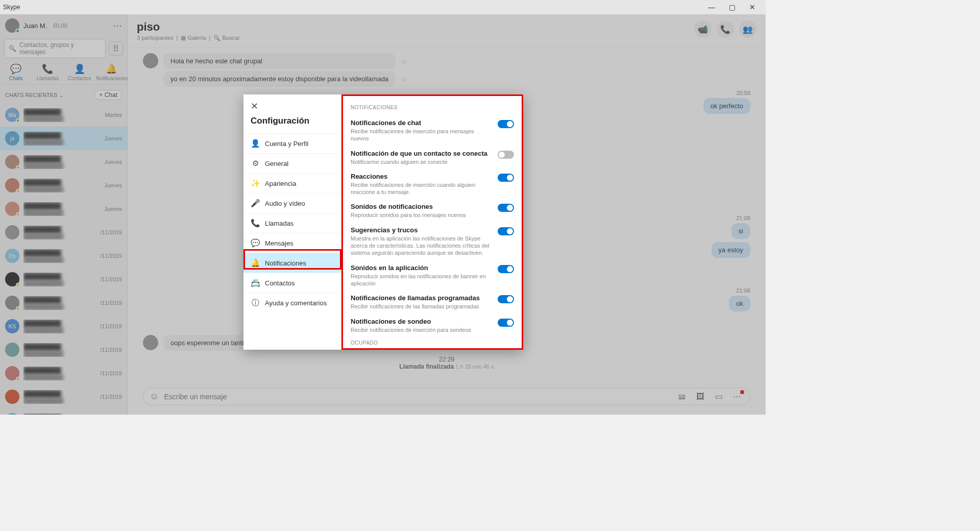 Image resolution: width=980 pixels, height=531 pixels. Describe the element at coordinates (292, 143) in the screenshot. I see `settings-item-account: 👤Cuenta y Perfil` at that location.